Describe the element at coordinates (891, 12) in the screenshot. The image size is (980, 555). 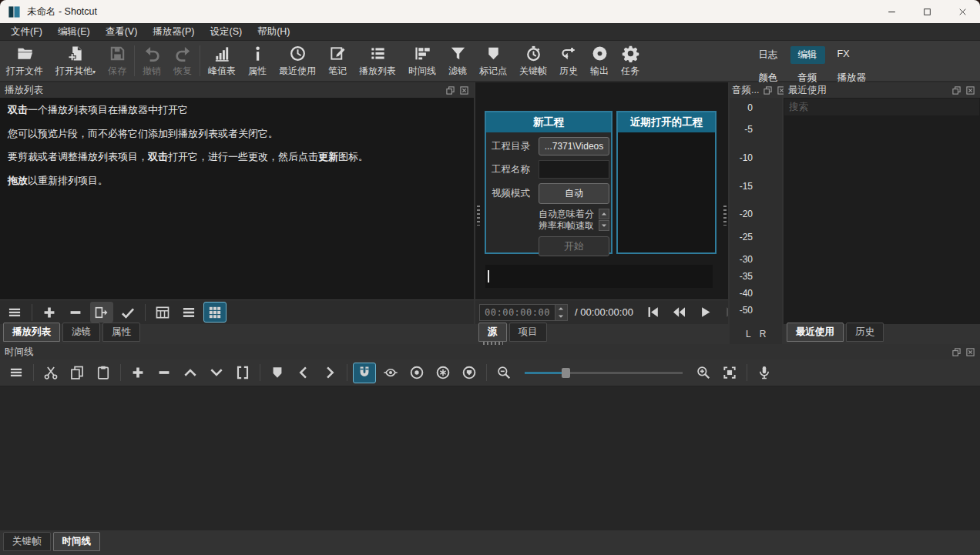
I see `minimize-button` at that location.